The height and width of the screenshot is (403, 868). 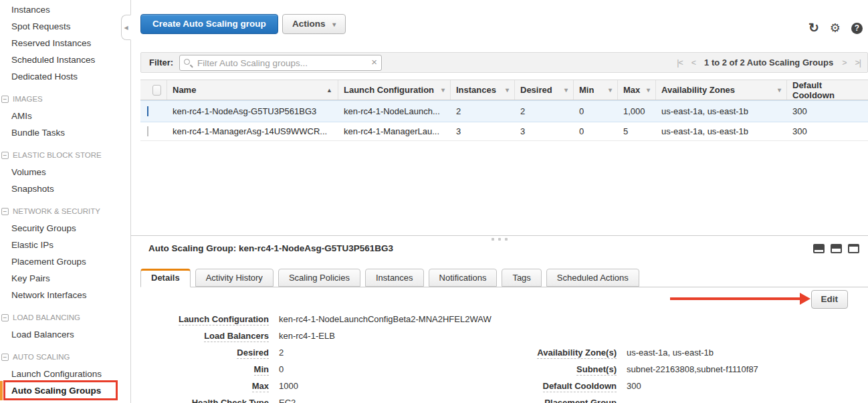 What do you see at coordinates (857, 28) in the screenshot?
I see `help-button: ?` at bounding box center [857, 28].